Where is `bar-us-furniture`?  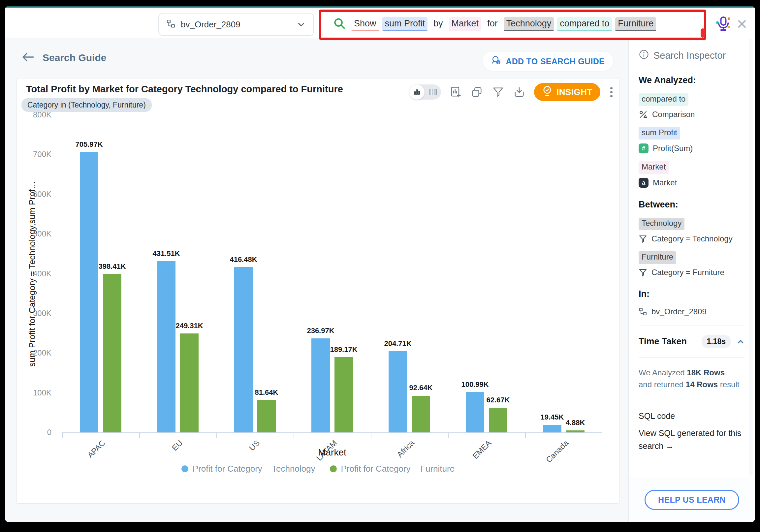
bar-us-furniture is located at coordinates (266, 416).